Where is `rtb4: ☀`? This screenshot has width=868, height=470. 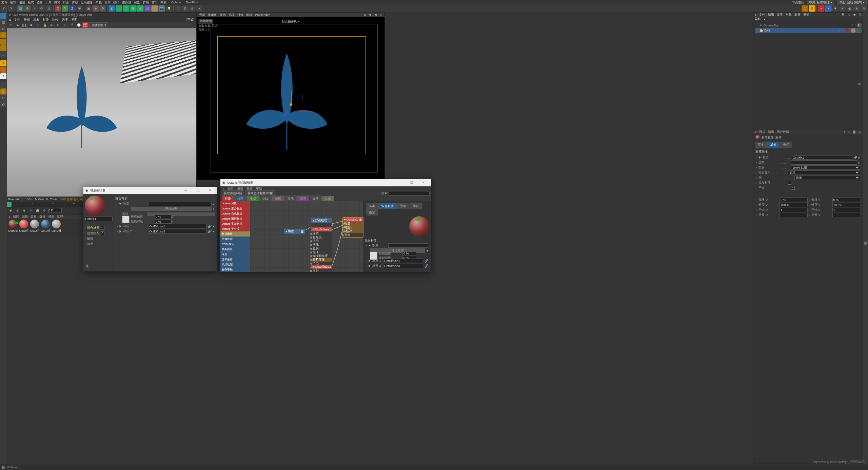 rtb4: ☀ is located at coordinates (843, 8).